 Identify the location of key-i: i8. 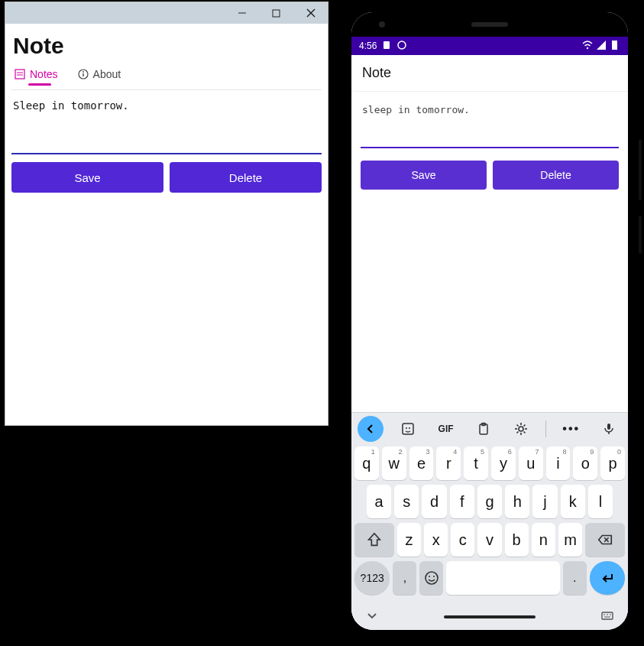
(558, 463).